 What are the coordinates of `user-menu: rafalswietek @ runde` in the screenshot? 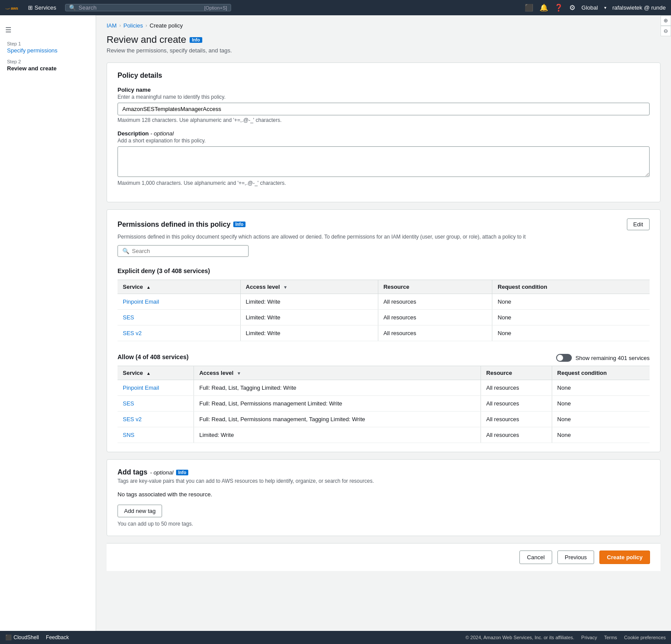 It's located at (639, 8).